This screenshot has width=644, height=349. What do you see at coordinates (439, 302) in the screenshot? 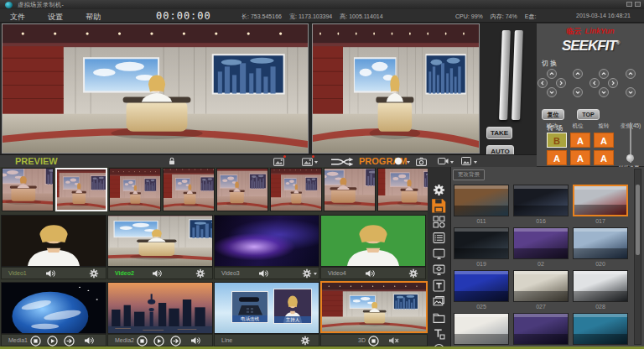
I see `layers-icon` at bounding box center [439, 302].